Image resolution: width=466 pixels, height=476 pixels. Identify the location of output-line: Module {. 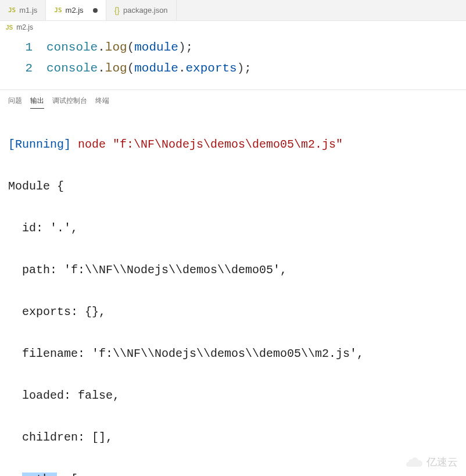
(233, 187).